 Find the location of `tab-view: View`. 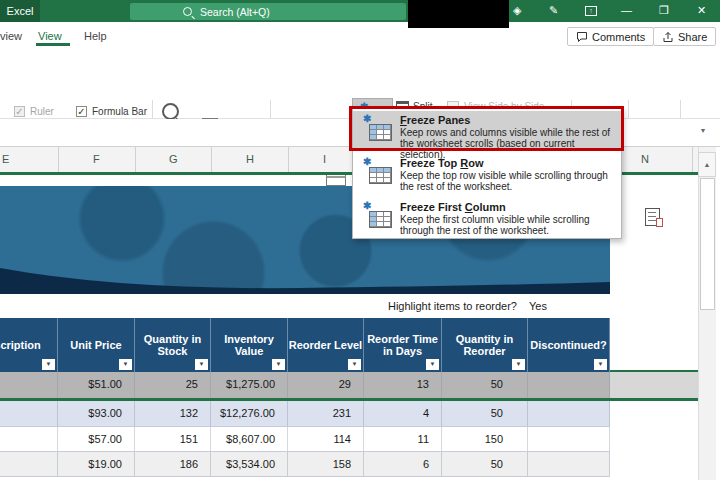

tab-view: View is located at coordinates (50, 36).